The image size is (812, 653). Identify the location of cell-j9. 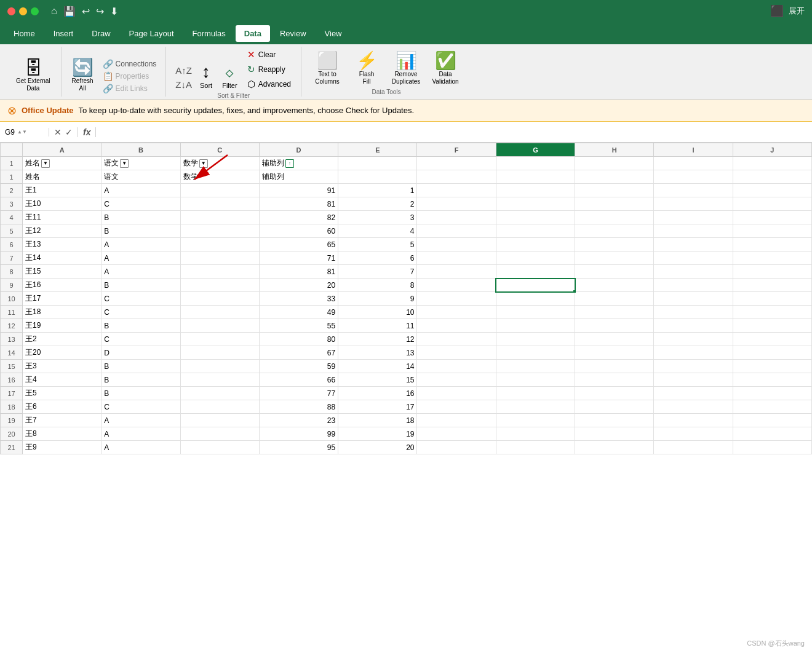
(772, 285).